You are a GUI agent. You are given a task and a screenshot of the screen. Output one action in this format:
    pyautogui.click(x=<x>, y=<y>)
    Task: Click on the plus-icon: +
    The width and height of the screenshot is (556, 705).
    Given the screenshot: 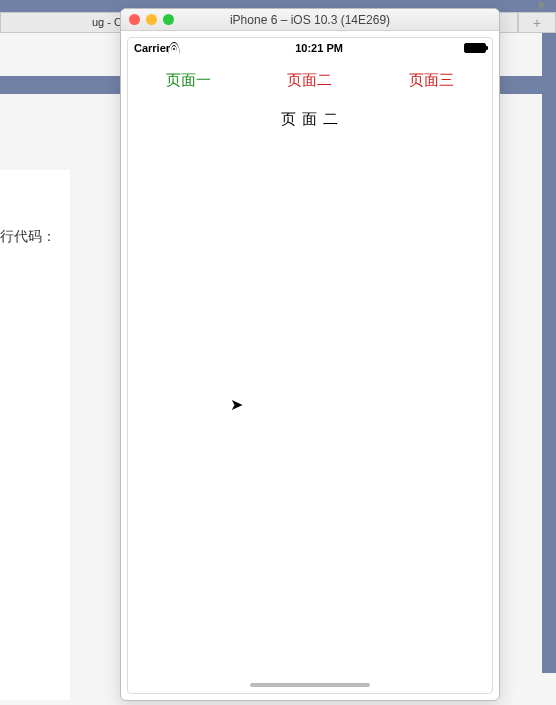 What is the action you would take?
    pyautogui.click(x=537, y=23)
    